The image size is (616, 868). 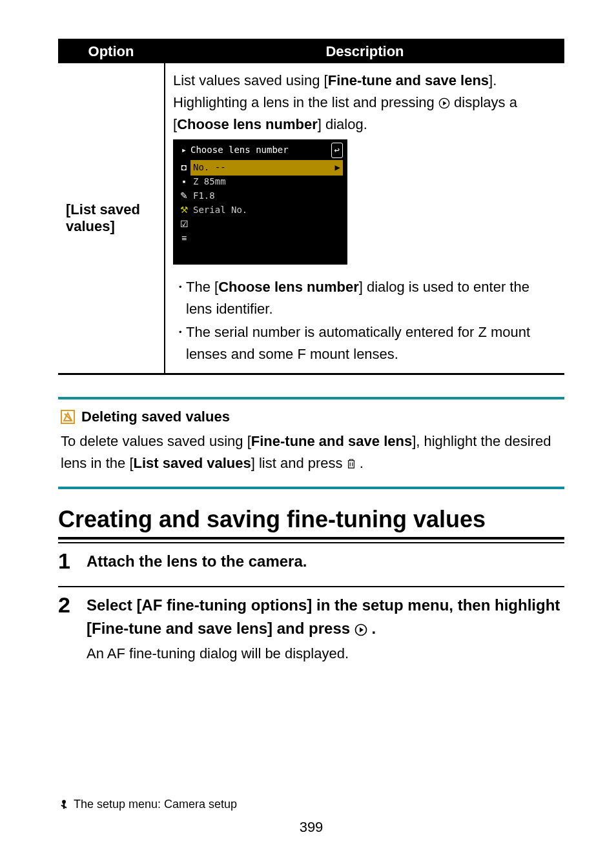 I want to click on step-number: 2, so click(x=68, y=629).